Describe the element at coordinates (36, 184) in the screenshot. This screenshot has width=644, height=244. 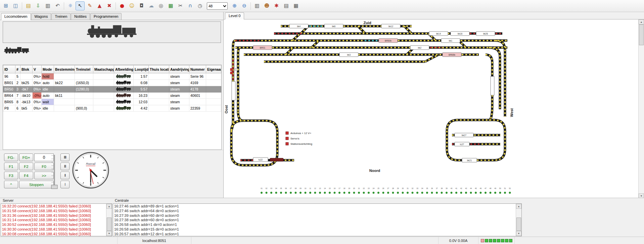
I see `stop-button: Stoppen` at that location.